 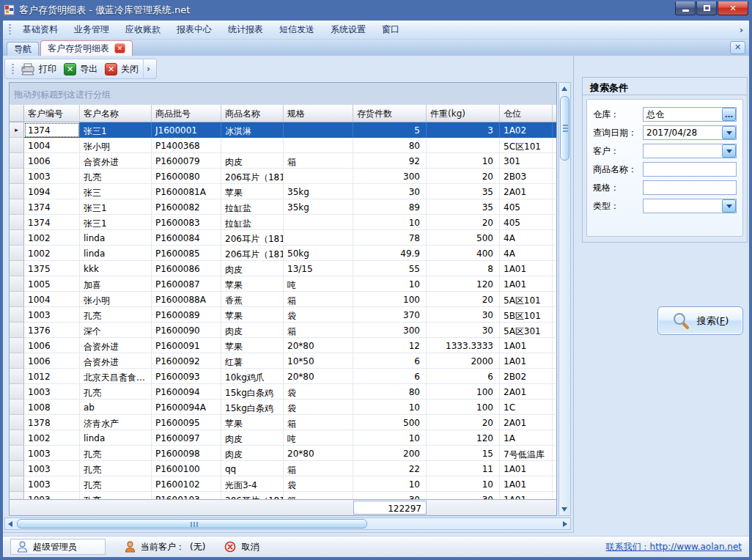 I want to click on cell: 7号低温库, so click(x=526, y=453).